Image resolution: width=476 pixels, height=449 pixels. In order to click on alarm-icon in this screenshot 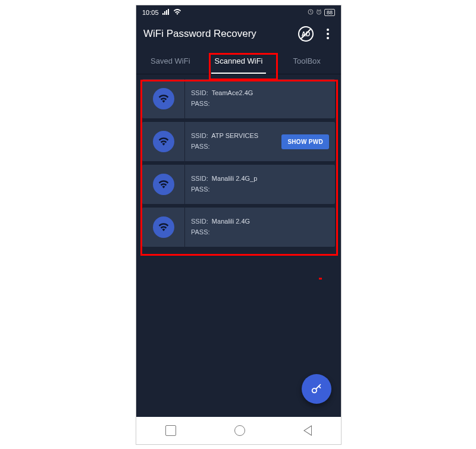, I will do `click(319, 12)`.